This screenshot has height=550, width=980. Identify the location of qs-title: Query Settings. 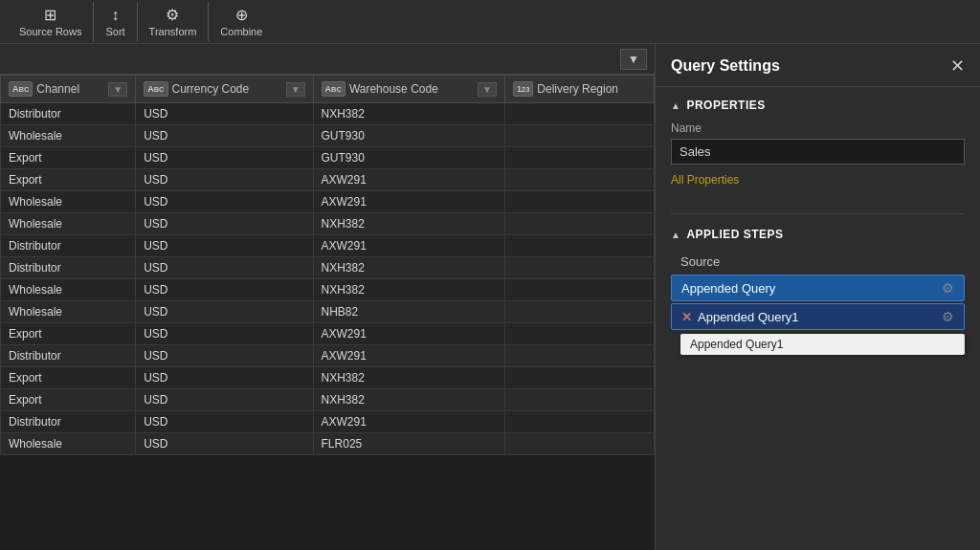
(725, 66).